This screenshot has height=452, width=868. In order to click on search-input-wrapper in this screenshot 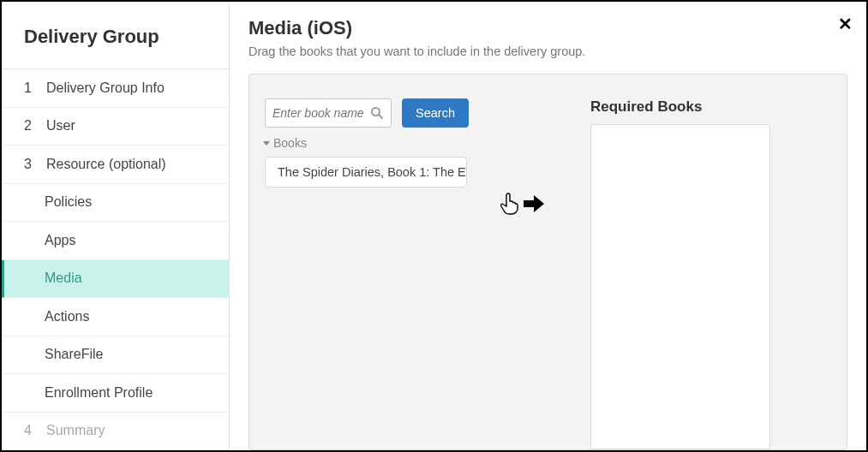, I will do `click(328, 113)`.